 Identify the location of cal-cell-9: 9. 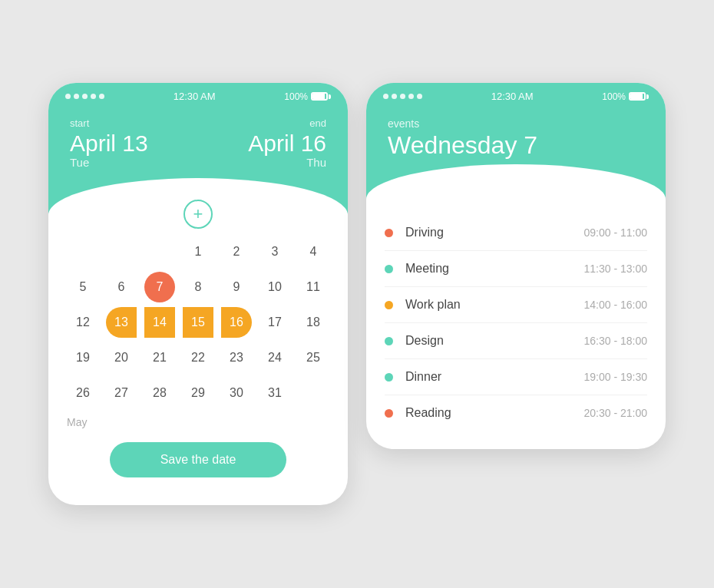
(236, 287).